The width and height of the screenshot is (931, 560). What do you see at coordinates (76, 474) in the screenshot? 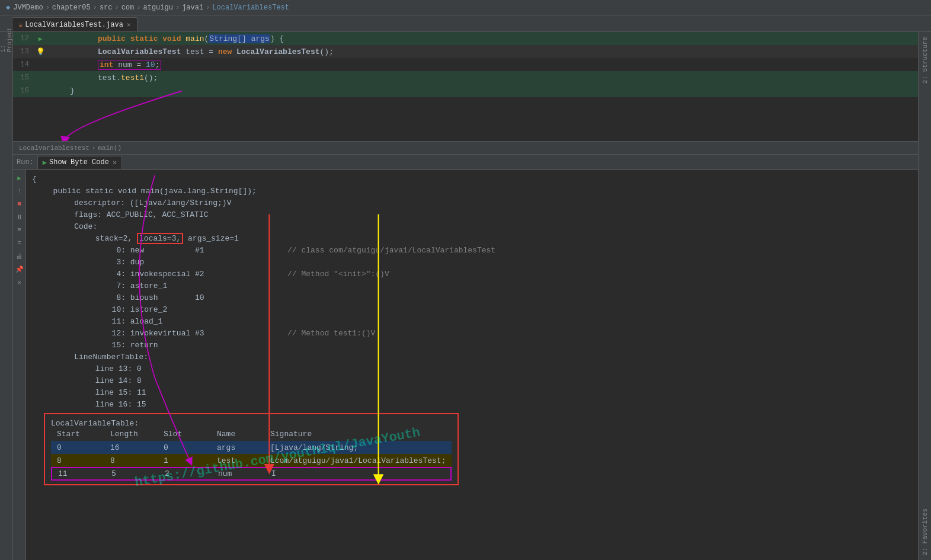
I see `lvt-num-start: 11` at bounding box center [76, 474].